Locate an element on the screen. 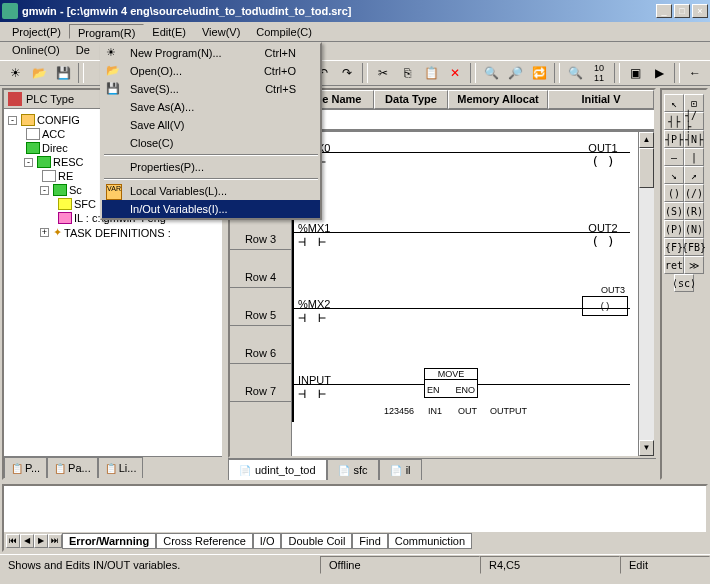 Image resolution: width=710 pixels, height=584 pixels. function-block: MOVE EN ENO is located at coordinates (451, 383).